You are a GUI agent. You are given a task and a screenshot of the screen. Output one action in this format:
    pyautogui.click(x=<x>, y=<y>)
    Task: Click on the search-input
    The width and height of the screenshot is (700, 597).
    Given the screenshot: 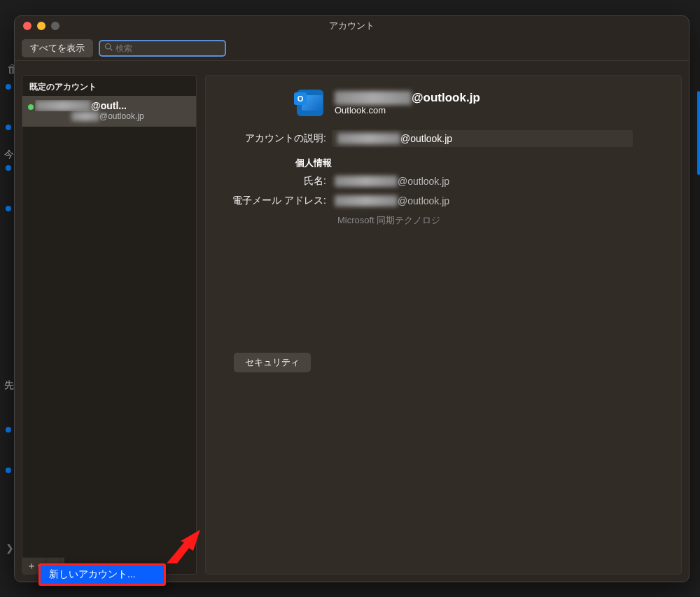 What is the action you would take?
    pyautogui.click(x=168, y=48)
    